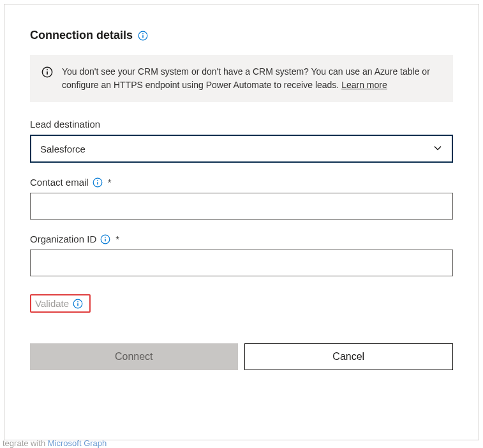 This screenshot has height=448, width=483. What do you see at coordinates (241, 183) in the screenshot?
I see `field-label: Contact email *` at bounding box center [241, 183].